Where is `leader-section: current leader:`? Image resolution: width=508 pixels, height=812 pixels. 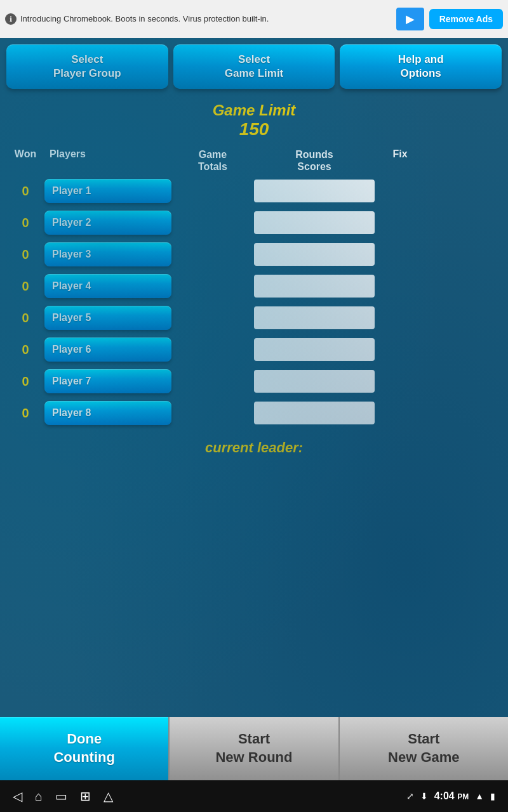
leader-section: current leader: is located at coordinates (254, 447).